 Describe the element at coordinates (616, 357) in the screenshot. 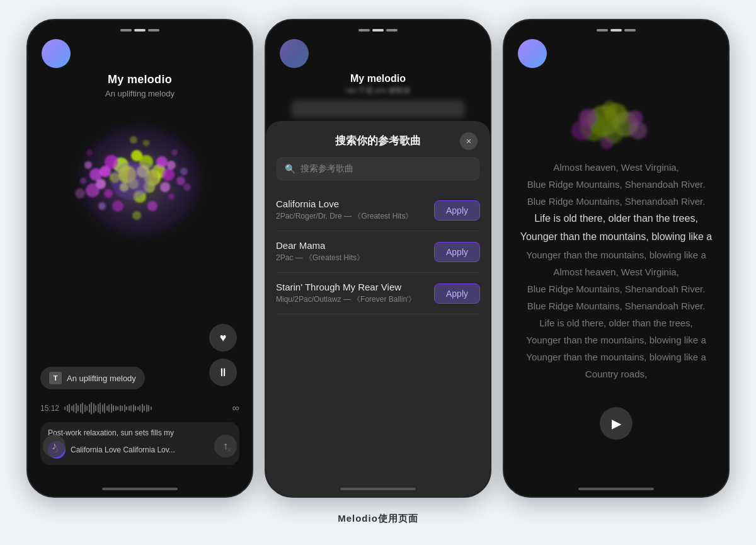

I see `lyric-line-11: Younger than the mountains, blowing like…` at that location.